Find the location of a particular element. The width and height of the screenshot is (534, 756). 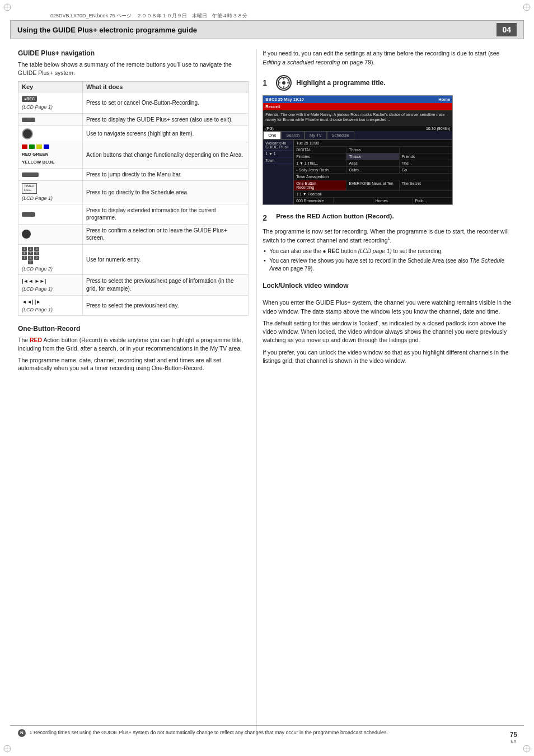

desc-cell-guide: Press to display the GUIDE Plus+ screen … is located at coordinates (166, 120).